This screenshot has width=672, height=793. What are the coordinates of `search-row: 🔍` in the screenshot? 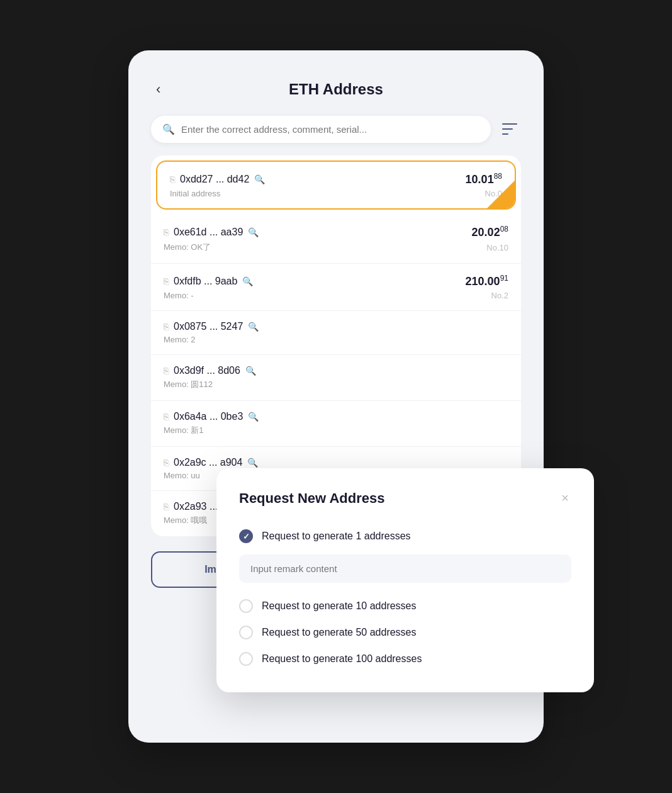 It's located at (336, 130).